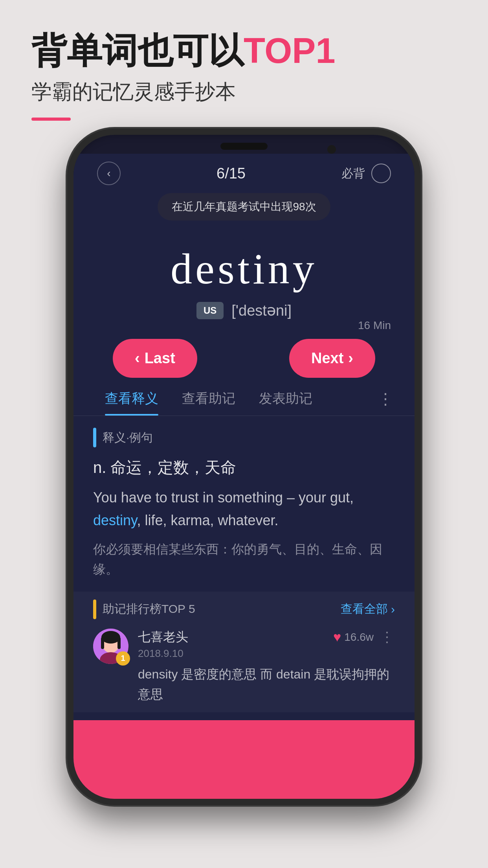  What do you see at coordinates (95, 609) in the screenshot?
I see `mnemonic-label-bar` at bounding box center [95, 609].